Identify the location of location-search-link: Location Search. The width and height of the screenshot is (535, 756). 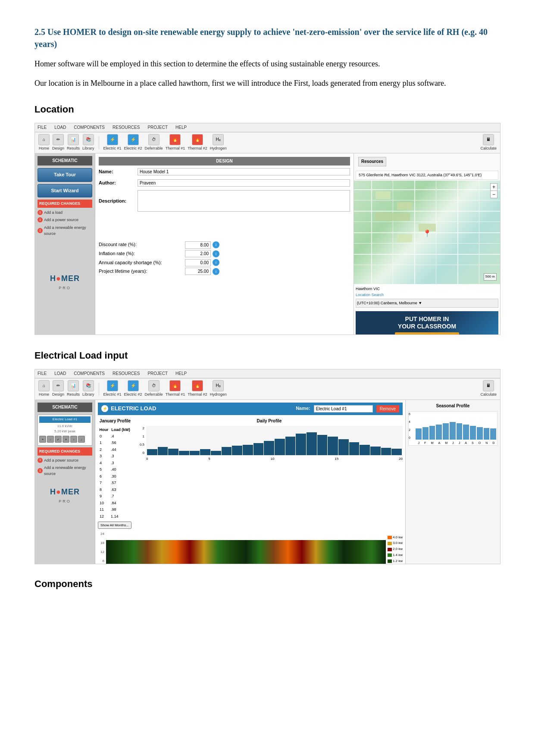
(427, 295).